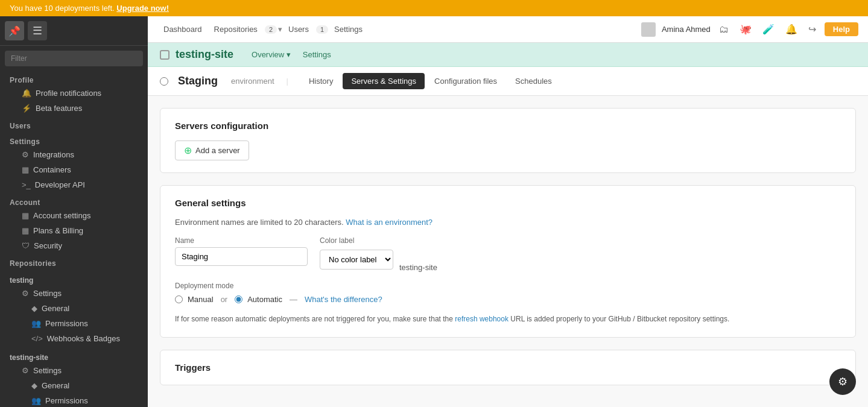 The image size is (868, 407). Describe the element at coordinates (25, 230) in the screenshot. I see `billing-icon: ▦` at that location.